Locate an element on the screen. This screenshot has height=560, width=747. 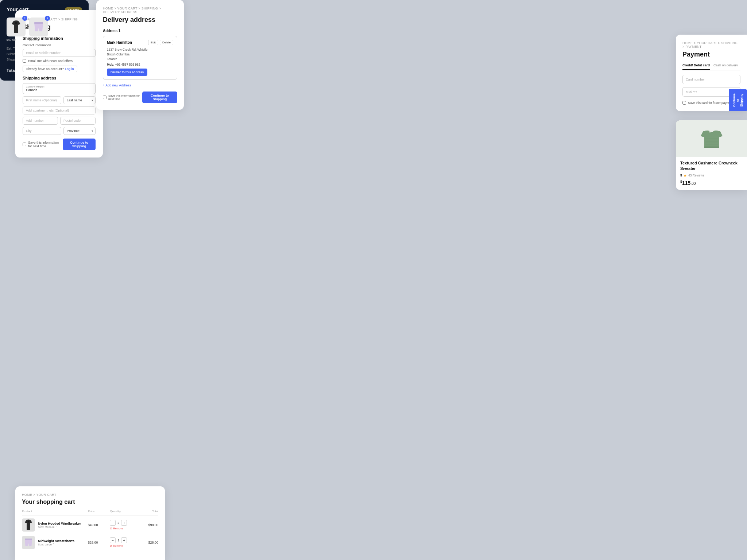
address-region: British Columbia is located at coordinates (140, 55).